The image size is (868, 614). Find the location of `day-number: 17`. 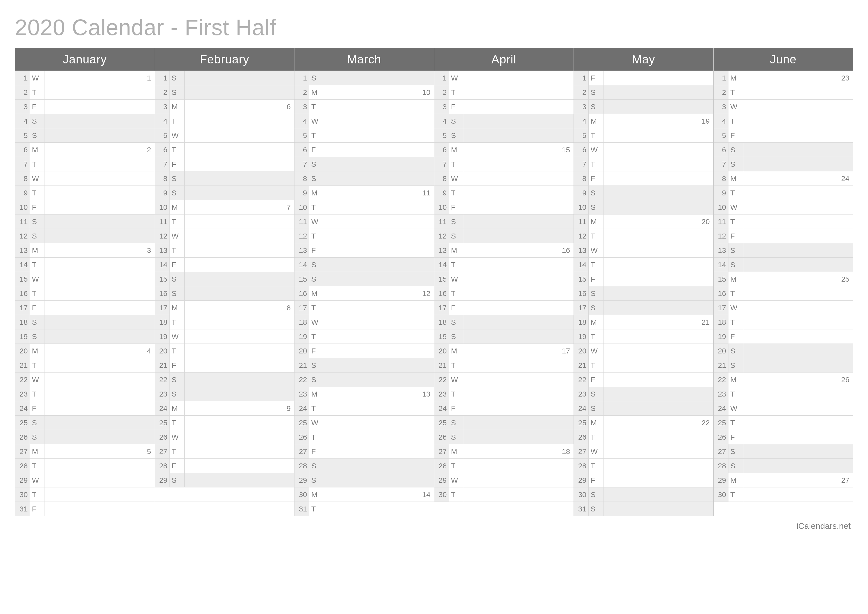

day-number: 17 is located at coordinates (23, 308).